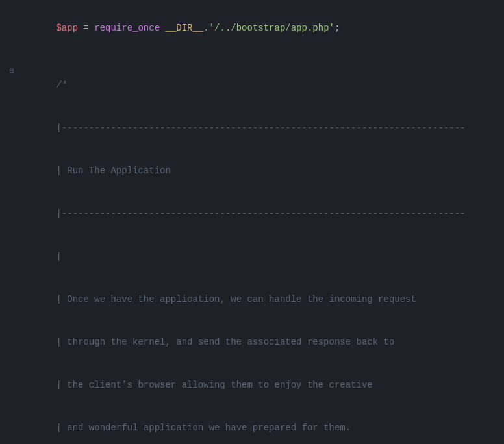  Describe the element at coordinates (337, 28) in the screenshot. I see `code-token: ;` at that location.